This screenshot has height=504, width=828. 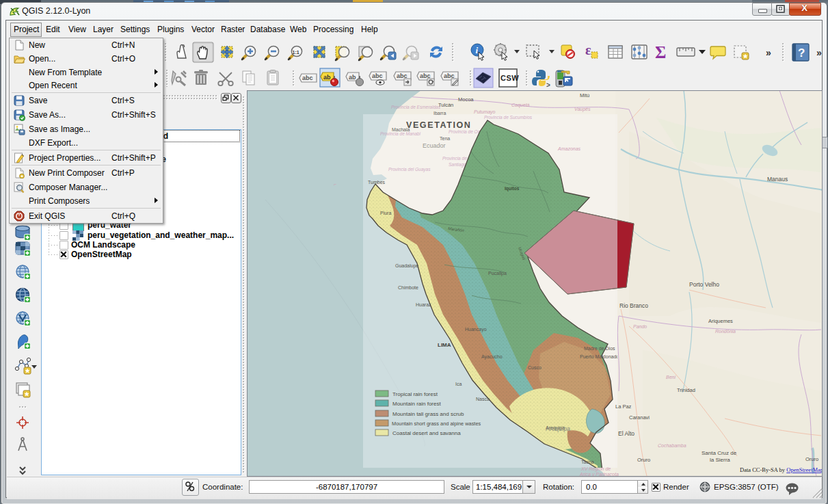 What do you see at coordinates (569, 149) in the screenshot?
I see `svg-text: Amazonas` at bounding box center [569, 149].